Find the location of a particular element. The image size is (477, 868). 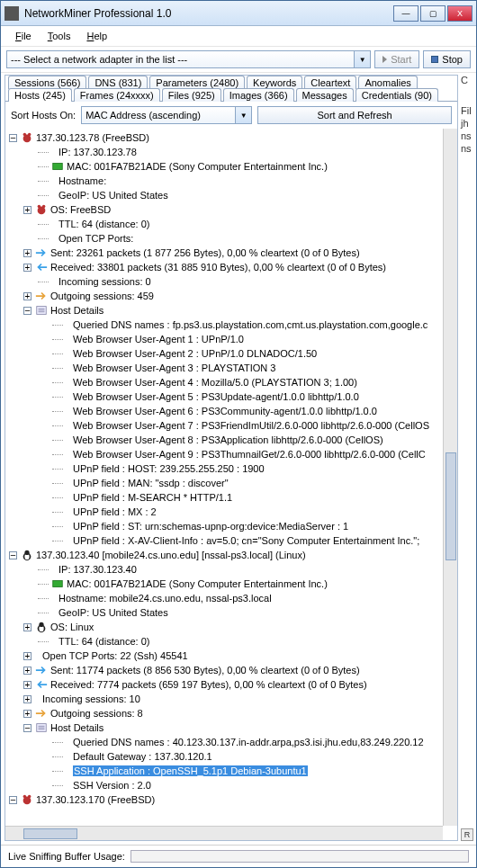

host-openports: Open TCP Ports: is located at coordinates (231, 238).